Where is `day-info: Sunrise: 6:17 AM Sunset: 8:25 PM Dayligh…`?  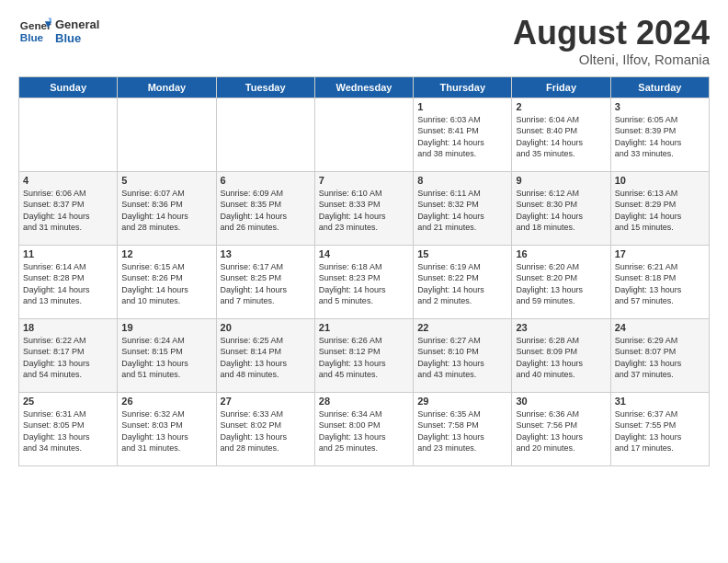 day-info: Sunrise: 6:17 AM Sunset: 8:25 PM Dayligh… is located at coordinates (266, 284).